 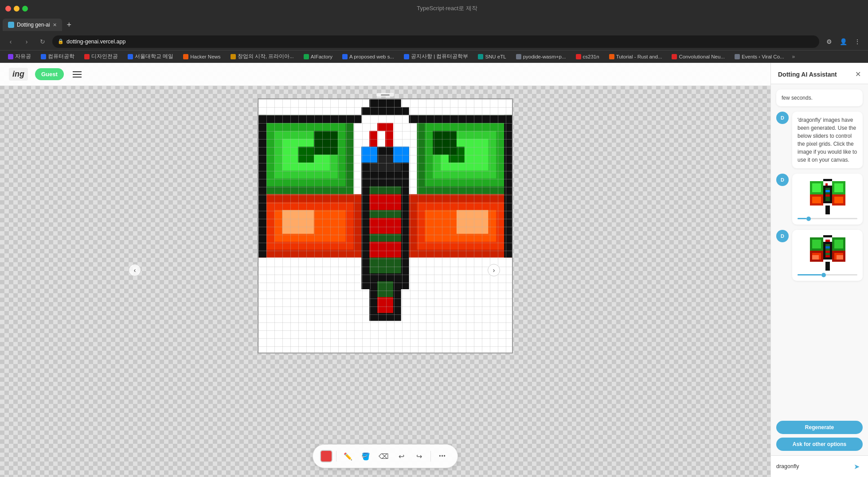 What do you see at coordinates (77, 74) in the screenshot?
I see `menu-button` at bounding box center [77, 74].